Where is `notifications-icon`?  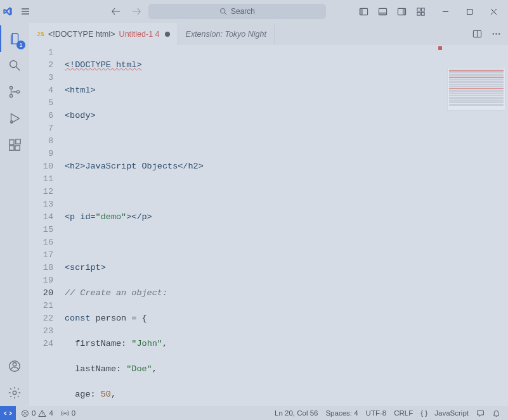 notifications-icon is located at coordinates (496, 413).